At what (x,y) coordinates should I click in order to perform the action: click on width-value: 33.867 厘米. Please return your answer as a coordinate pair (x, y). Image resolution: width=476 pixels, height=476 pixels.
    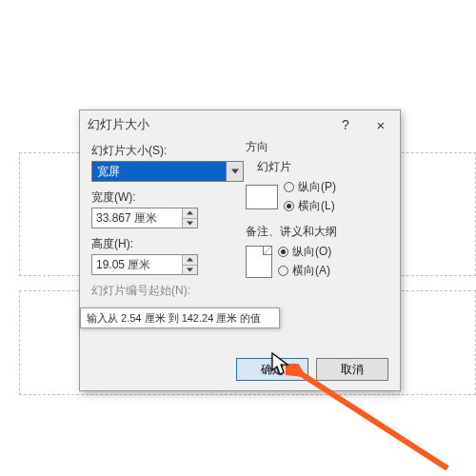
    Looking at the image, I should click on (127, 219).